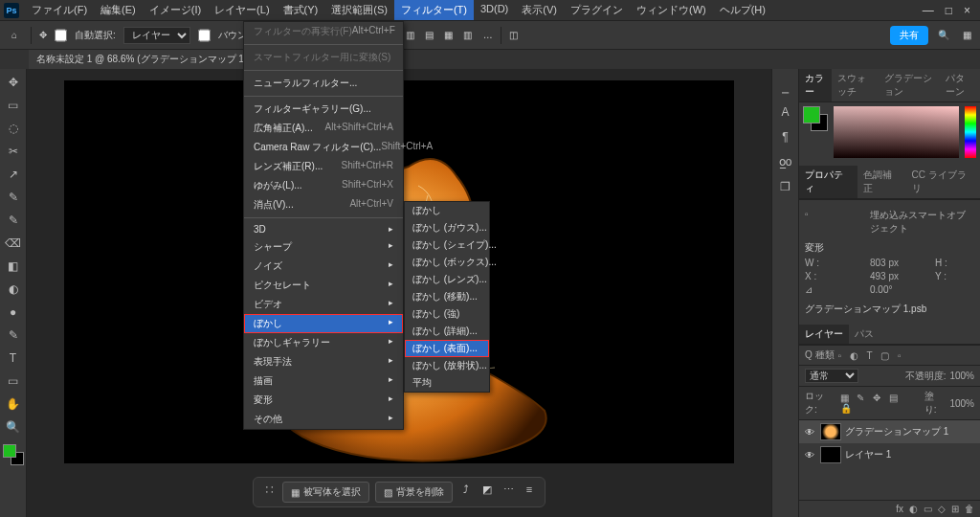  I want to click on filter-item: 変形, so click(323, 400).